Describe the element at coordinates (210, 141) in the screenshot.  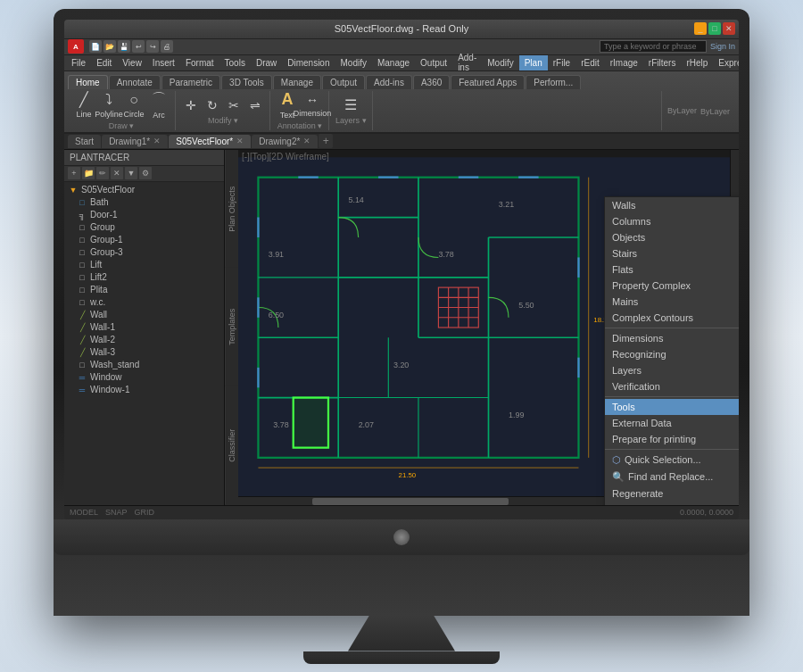
I see `doc-tab-s05: S05VectFloor* ✕` at that location.